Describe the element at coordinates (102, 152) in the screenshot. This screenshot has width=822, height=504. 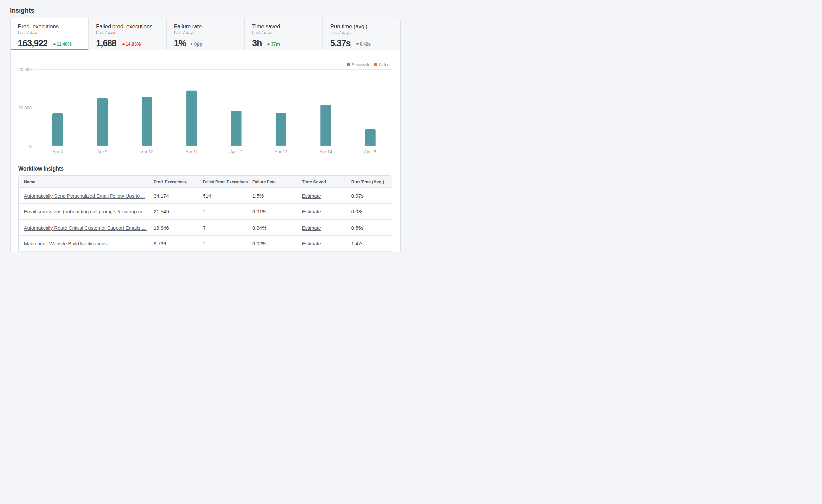
I see `svg-text: Apr 9` at that location.